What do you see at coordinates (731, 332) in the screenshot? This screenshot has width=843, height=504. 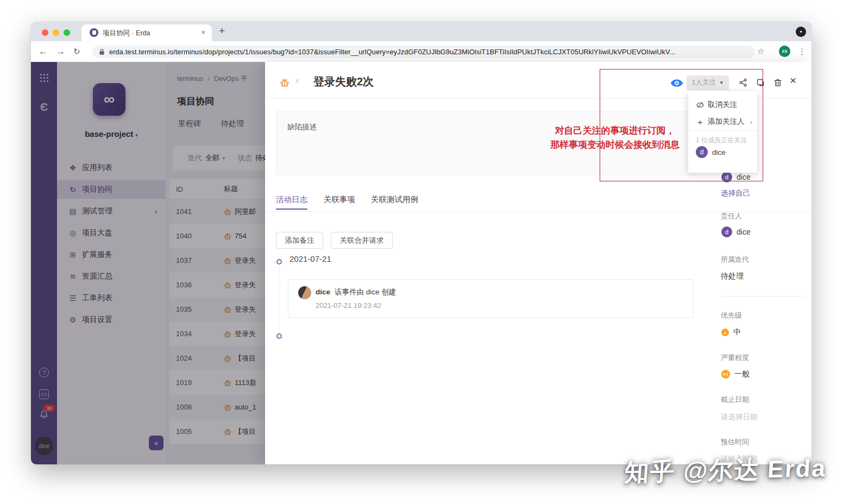 I see `priority-value: ▴中` at bounding box center [731, 332].